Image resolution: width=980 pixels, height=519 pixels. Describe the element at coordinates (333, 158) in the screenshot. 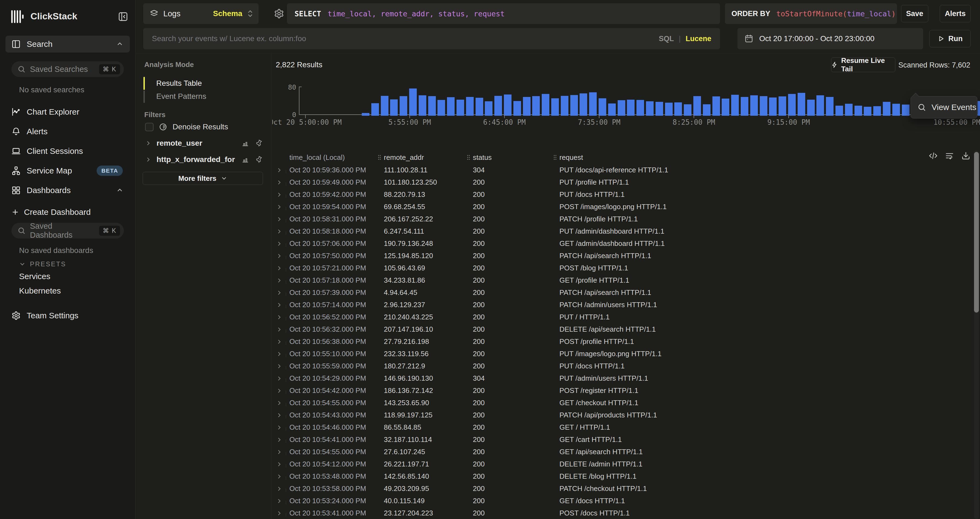

I see `column-header-time-local: time_local (Local)` at that location.